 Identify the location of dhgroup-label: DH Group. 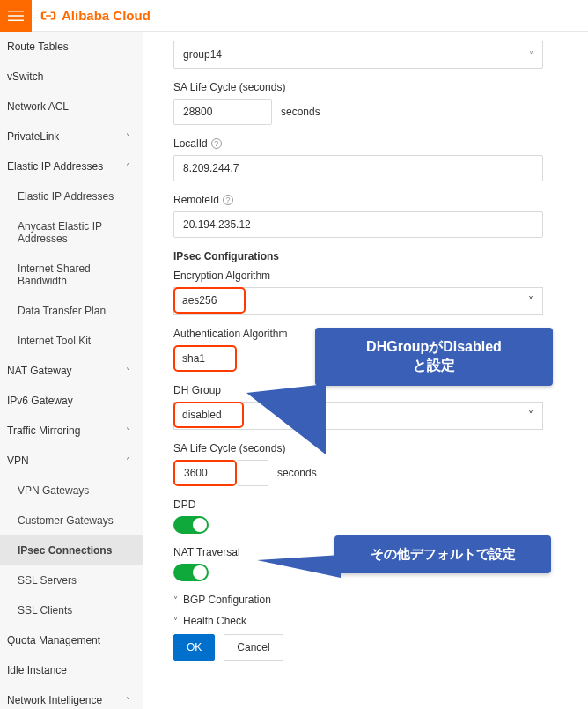
(358, 390).